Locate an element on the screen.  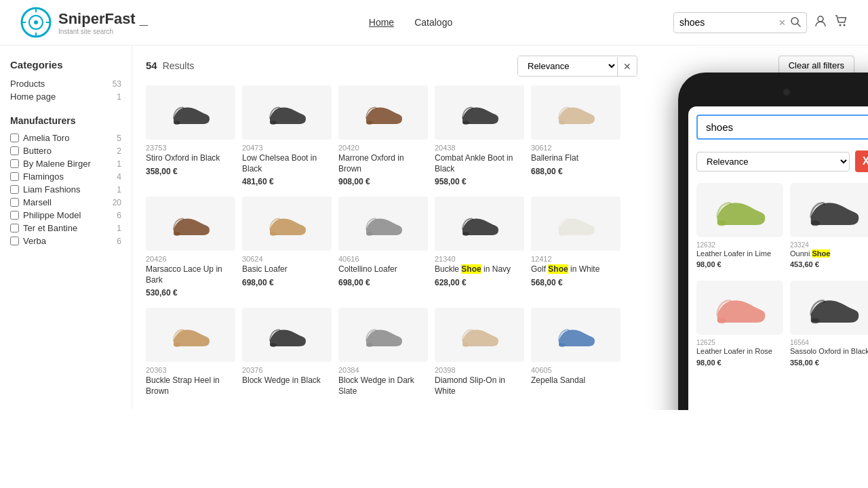
product-id: 40616 is located at coordinates (383, 259).